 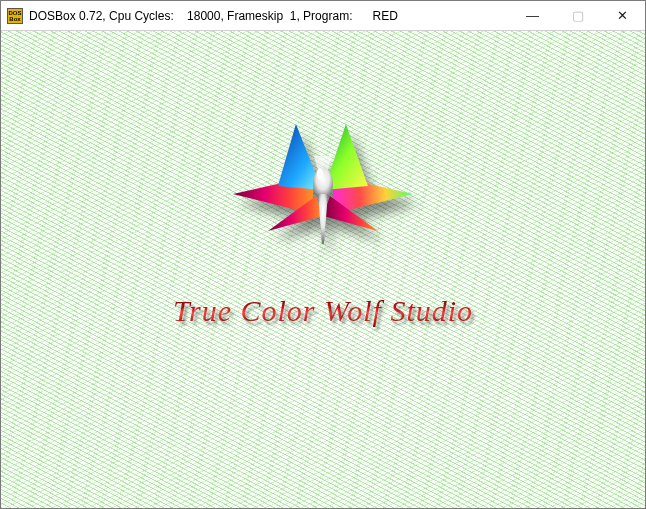 I want to click on titlebar: DOS Box DOSBox 0.72, Cpu Cycles: 18000, …, so click(x=323, y=16).